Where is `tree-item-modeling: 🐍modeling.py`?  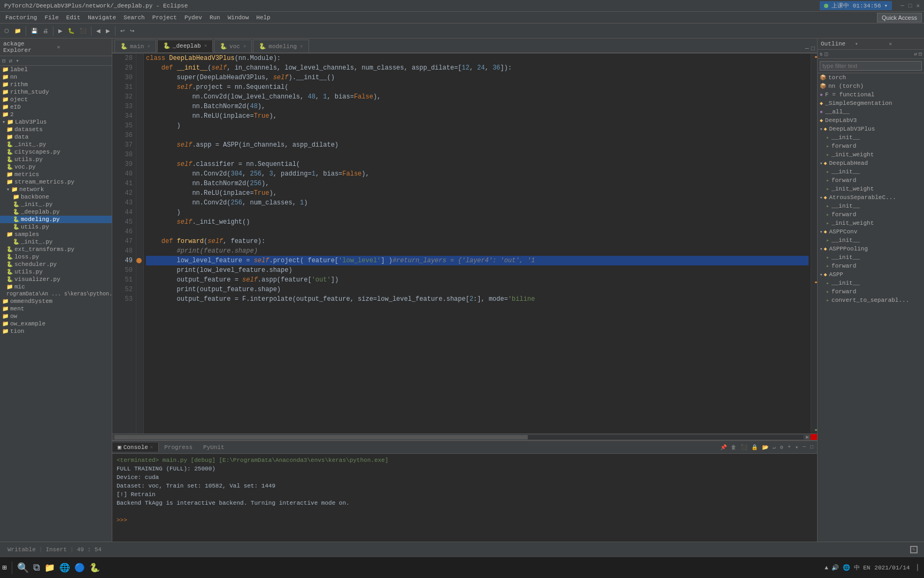
tree-item-modeling: 🐍modeling.py is located at coordinates (56, 219).